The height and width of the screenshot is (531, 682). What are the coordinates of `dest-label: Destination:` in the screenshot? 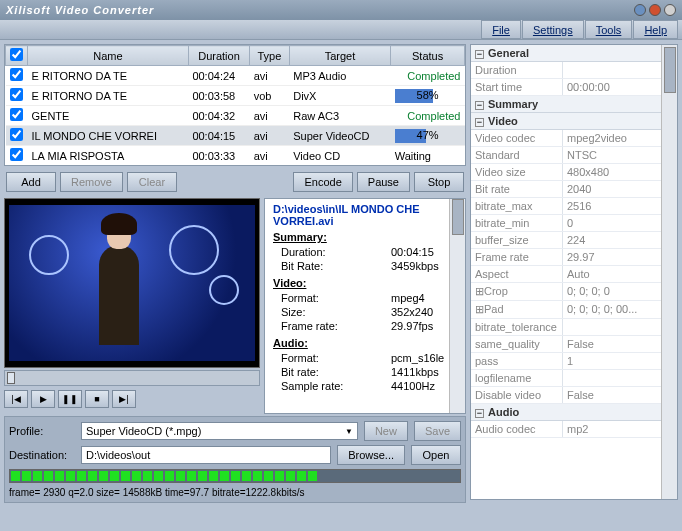 It's located at (42, 455).